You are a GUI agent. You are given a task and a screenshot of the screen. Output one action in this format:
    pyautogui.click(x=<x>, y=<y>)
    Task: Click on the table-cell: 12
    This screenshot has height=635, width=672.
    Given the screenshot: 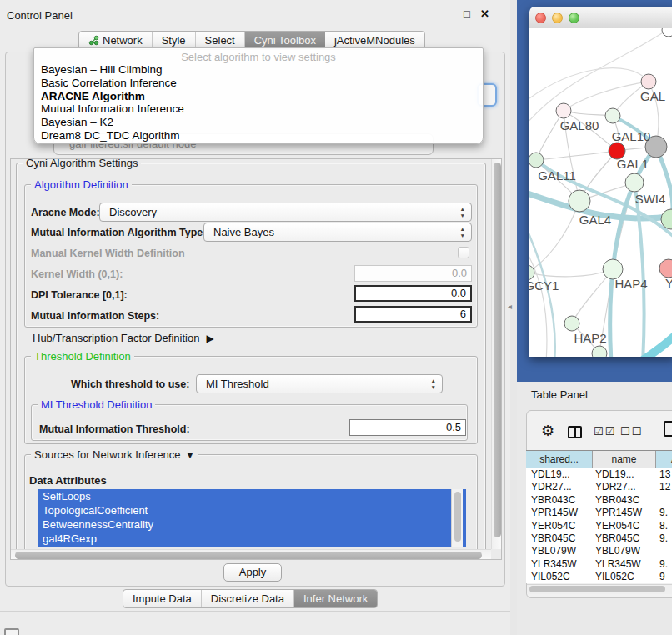 What is the action you would take?
    pyautogui.click(x=664, y=487)
    